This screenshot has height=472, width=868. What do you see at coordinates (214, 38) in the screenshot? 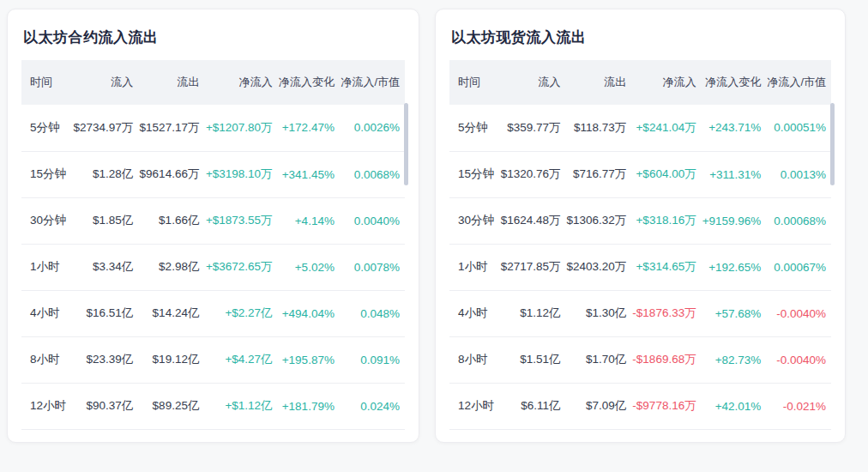
I see `card-title-contract: 以太坊合约流入流出` at bounding box center [214, 38].